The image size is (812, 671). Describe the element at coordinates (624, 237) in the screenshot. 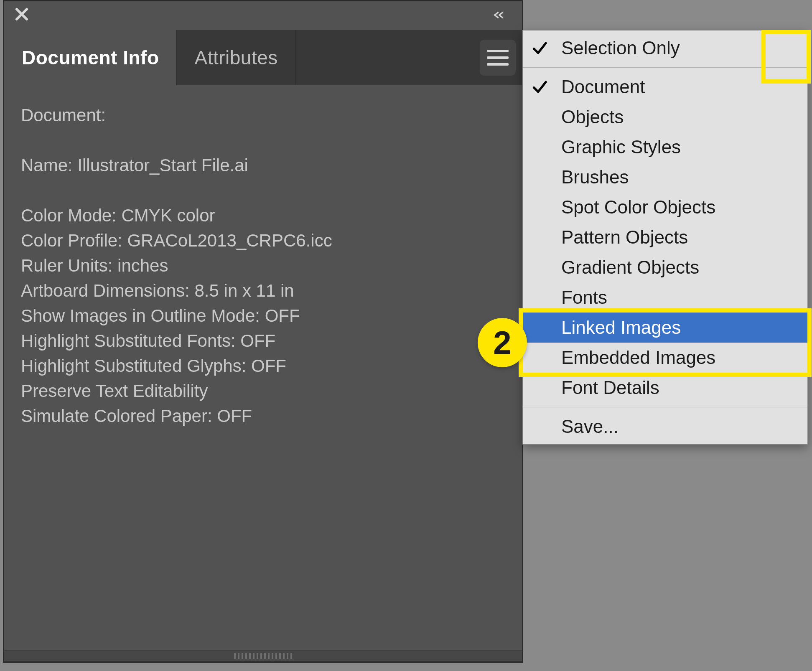

I see `menu-item-label: Pattern Objects` at that location.